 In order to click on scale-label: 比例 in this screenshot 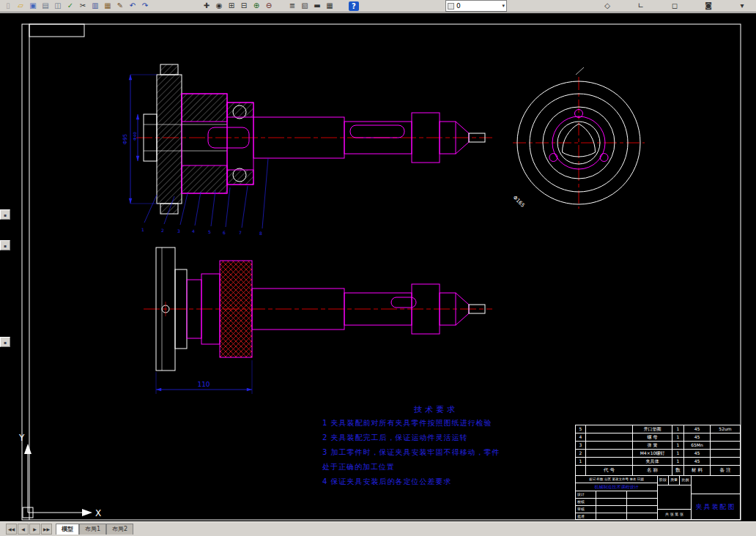, I will do `click(686, 480)`.